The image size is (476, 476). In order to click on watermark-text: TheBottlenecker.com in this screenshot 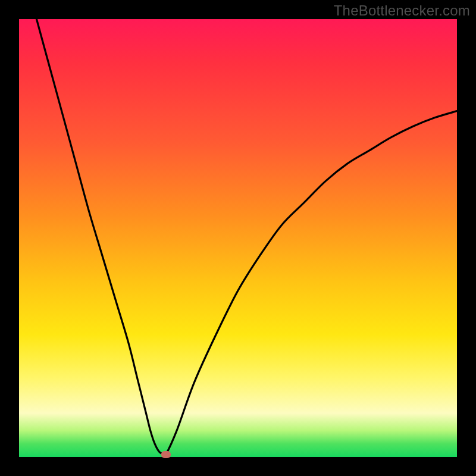, I will do `click(402, 11)`.